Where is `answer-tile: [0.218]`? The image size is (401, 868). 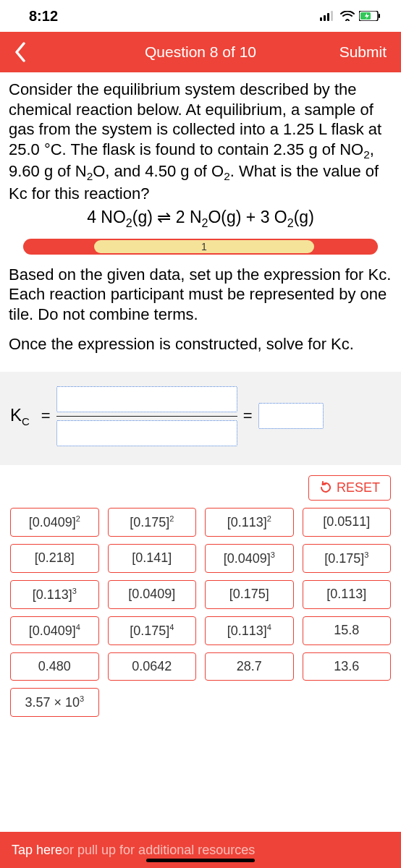
answer-tile: [0.218] is located at coordinates (55, 558).